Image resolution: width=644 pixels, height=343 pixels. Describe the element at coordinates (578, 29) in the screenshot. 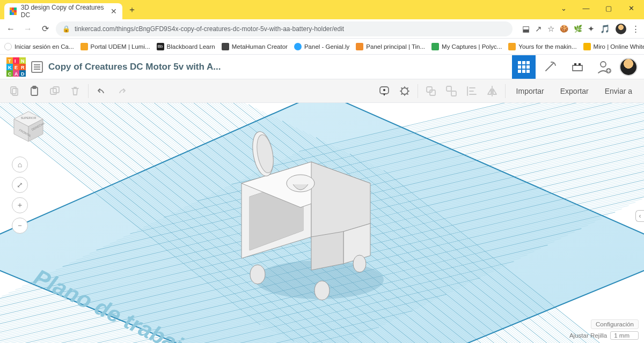

I see `garden-icon: 🌿` at that location.